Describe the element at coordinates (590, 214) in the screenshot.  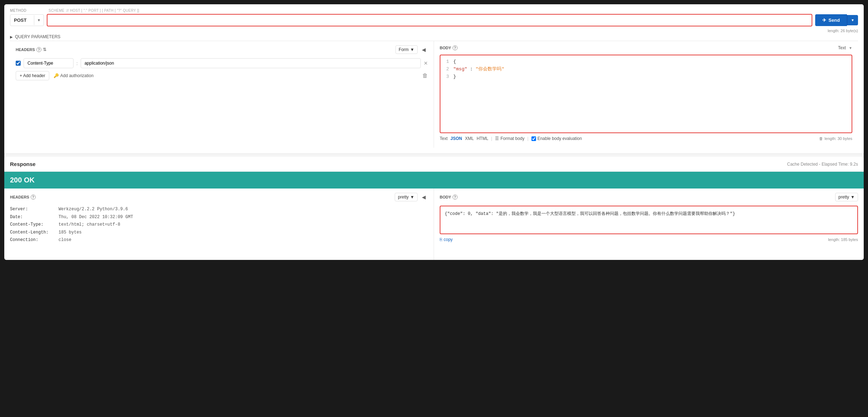
I see `resp-body-content: {"code": 0, "data": "是的，我会数学，我是一个大型语言模型，…` at that location.